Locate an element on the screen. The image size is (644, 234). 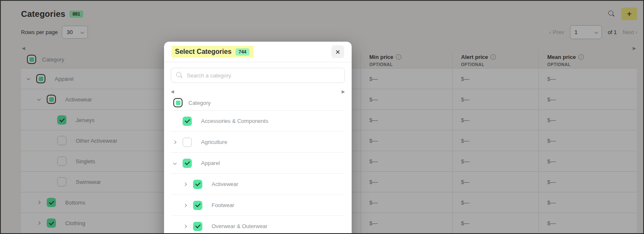
close-button: ✕ is located at coordinates (338, 52).